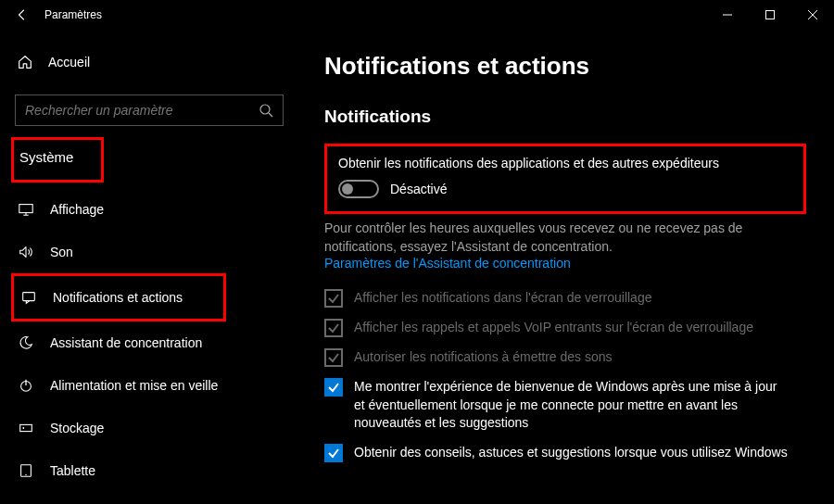 The width and height of the screenshot is (834, 504). What do you see at coordinates (149, 471) in the screenshot?
I see `sidebar-item-tablette: Tablette` at bounding box center [149, 471].